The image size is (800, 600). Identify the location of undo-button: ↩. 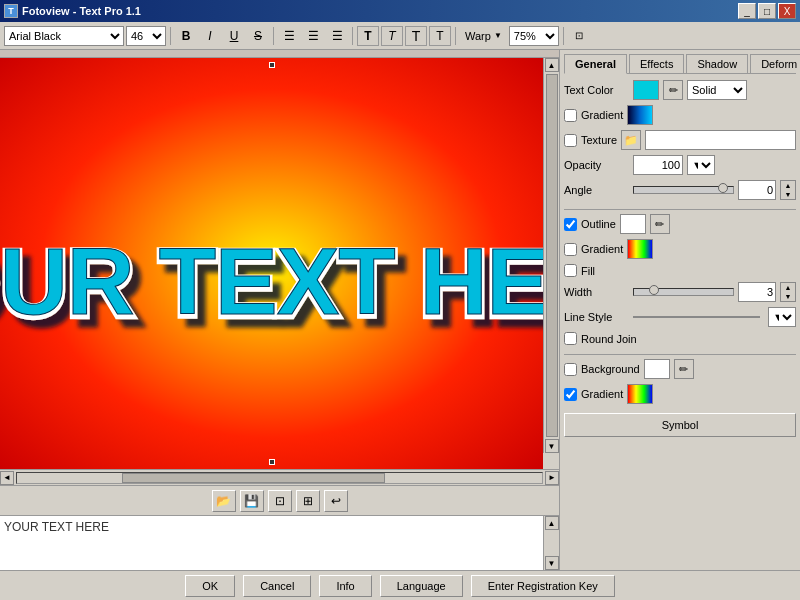
(336, 501).